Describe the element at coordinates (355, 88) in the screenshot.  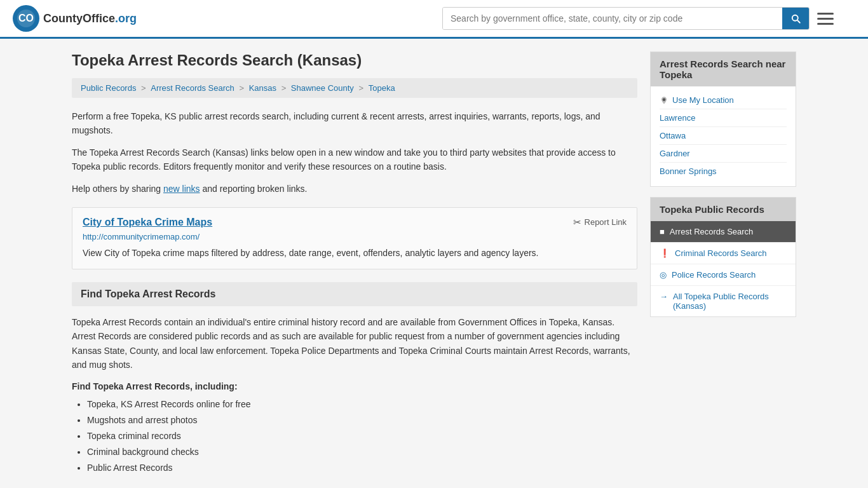
I see `breadcrumb: Public Records > Arrest Records Search >…` at that location.